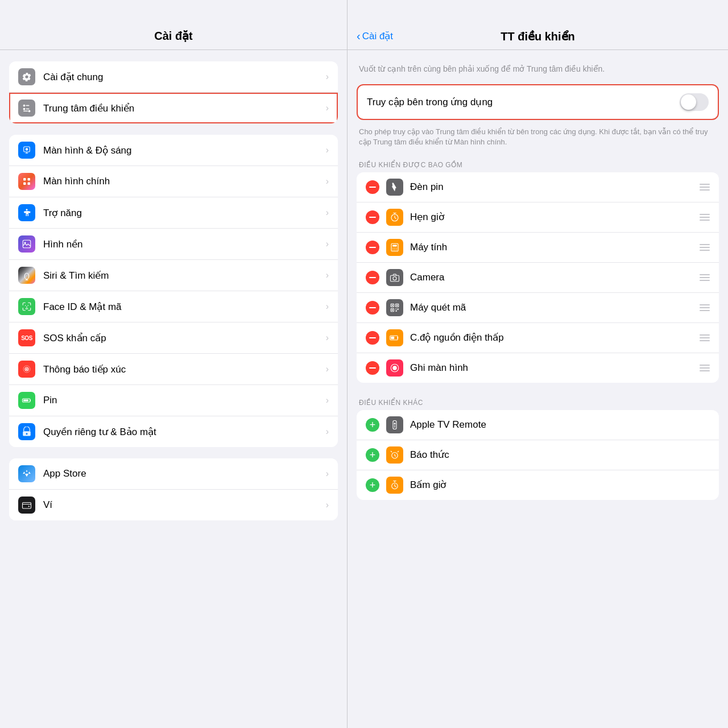 The width and height of the screenshot is (728, 728). Describe the element at coordinates (373, 278) in the screenshot. I see `minus-button-camera` at that location.